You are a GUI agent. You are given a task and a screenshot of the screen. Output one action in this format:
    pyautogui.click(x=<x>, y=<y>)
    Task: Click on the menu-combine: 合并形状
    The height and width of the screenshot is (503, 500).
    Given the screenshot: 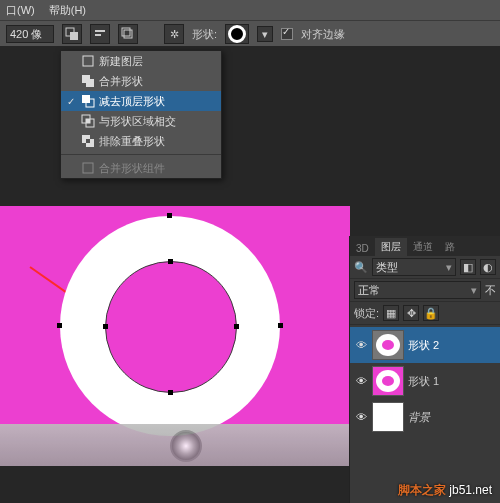 What is the action you would take?
    pyautogui.click(x=141, y=81)
    